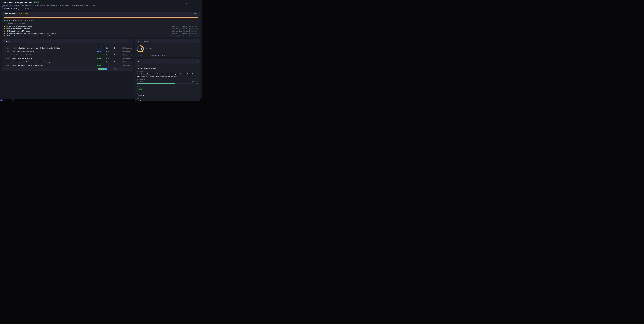 The width and height of the screenshot is (644, 324). What do you see at coordinates (101, 29) in the screenshot?
I see `attention-story-item: #101 AI quality score per work sessionmi…` at bounding box center [101, 29].